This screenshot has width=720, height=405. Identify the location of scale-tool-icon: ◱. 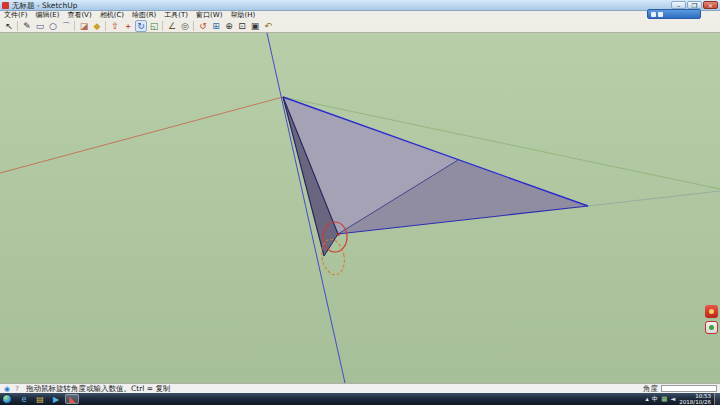
(154, 26).